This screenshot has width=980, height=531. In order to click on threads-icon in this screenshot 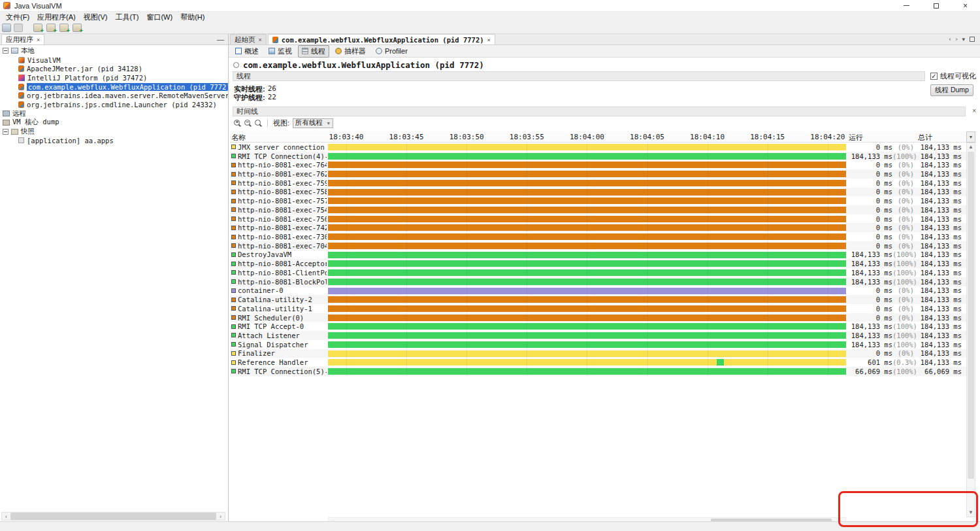, I will do `click(305, 51)`.